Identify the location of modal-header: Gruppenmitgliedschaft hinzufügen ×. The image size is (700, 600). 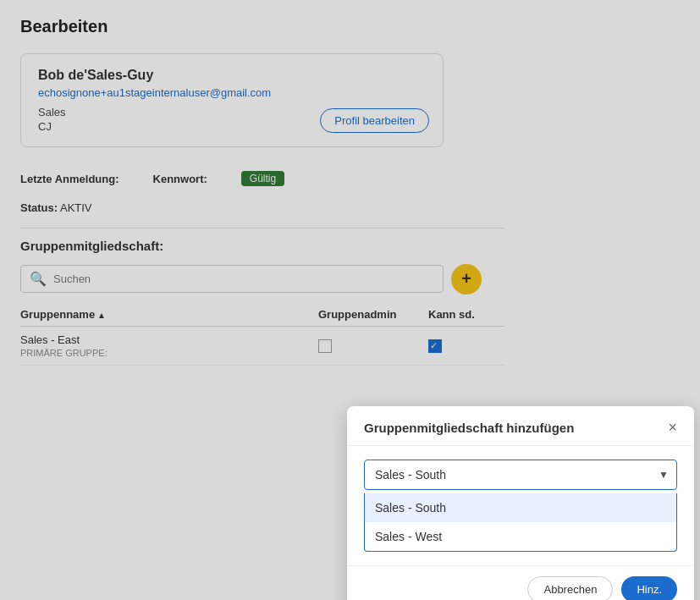
(521, 427).